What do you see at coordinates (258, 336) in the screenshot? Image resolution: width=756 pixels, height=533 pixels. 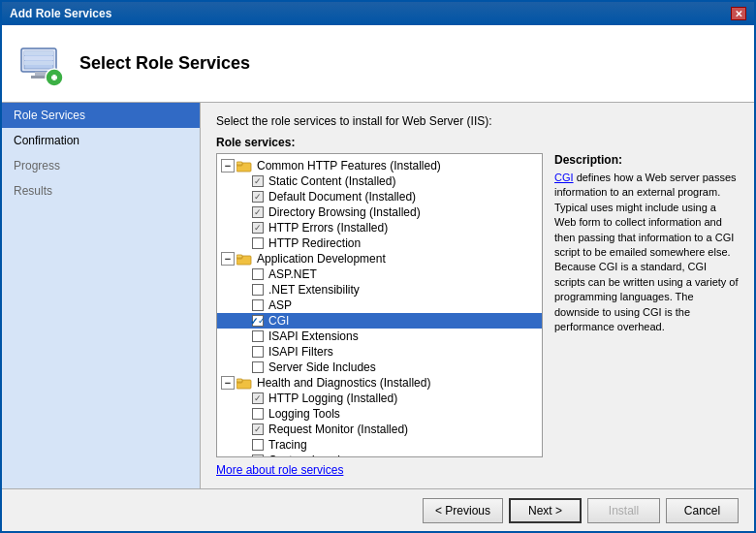 I see `checkbox-isapi-ext` at bounding box center [258, 336].